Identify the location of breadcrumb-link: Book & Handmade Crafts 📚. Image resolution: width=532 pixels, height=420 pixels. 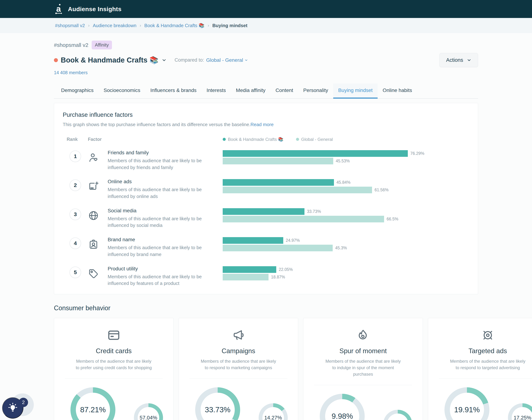
(174, 26).